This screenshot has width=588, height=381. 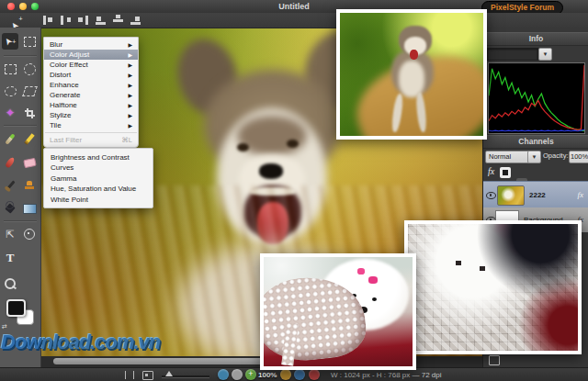 I want to click on ellipse-select-icon, so click(x=29, y=69).